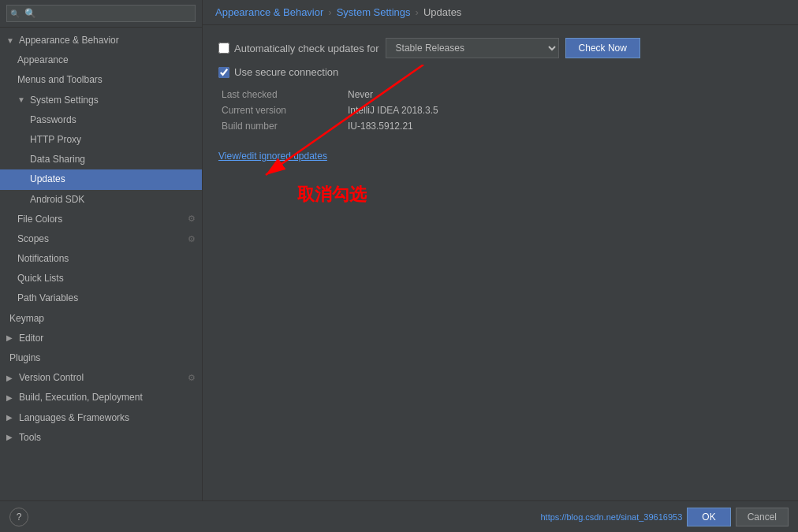 The image size is (798, 532). I want to click on settings-icon-scopes: ⚙, so click(192, 240).